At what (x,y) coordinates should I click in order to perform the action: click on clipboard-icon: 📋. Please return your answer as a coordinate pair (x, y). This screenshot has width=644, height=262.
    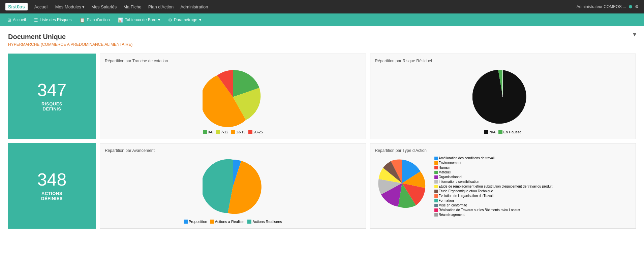
    Looking at the image, I should click on (82, 20).